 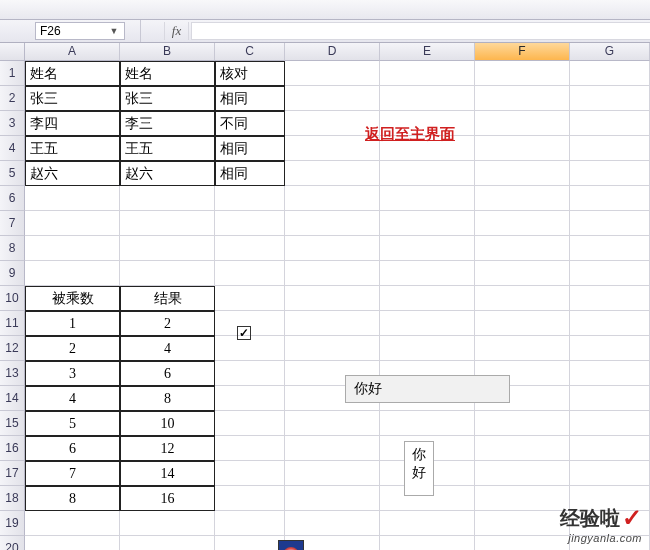 I want to click on cell-F11, so click(x=522, y=324).